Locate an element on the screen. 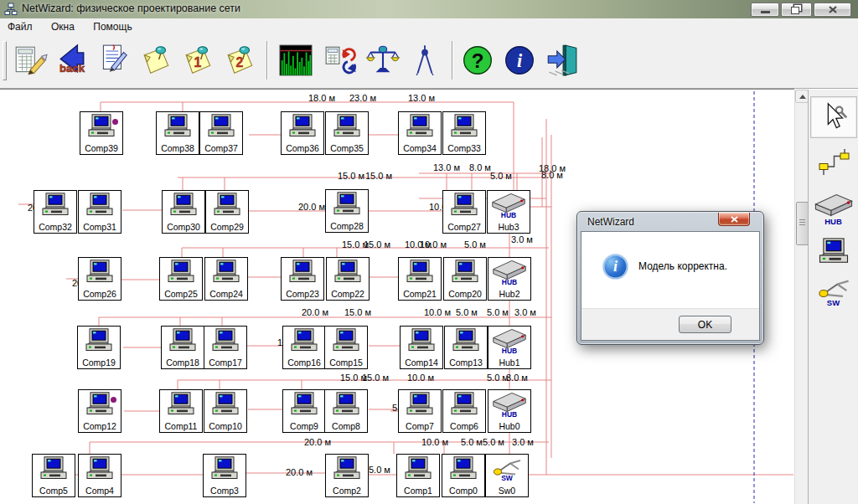 The height and width of the screenshot is (504, 858). spectrum-button is located at coordinates (296, 60).